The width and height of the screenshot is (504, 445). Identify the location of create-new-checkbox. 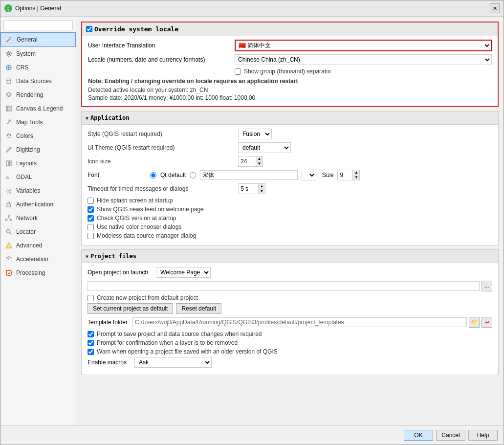
(91, 298).